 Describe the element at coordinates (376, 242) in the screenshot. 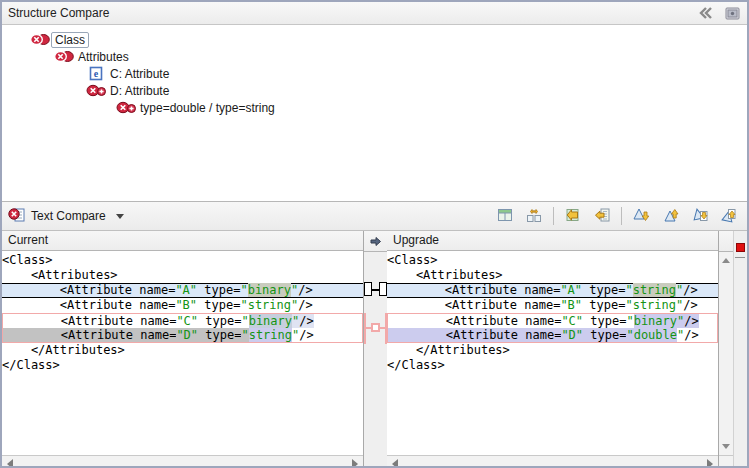

I see `copy-direction-arrow-icon` at that location.